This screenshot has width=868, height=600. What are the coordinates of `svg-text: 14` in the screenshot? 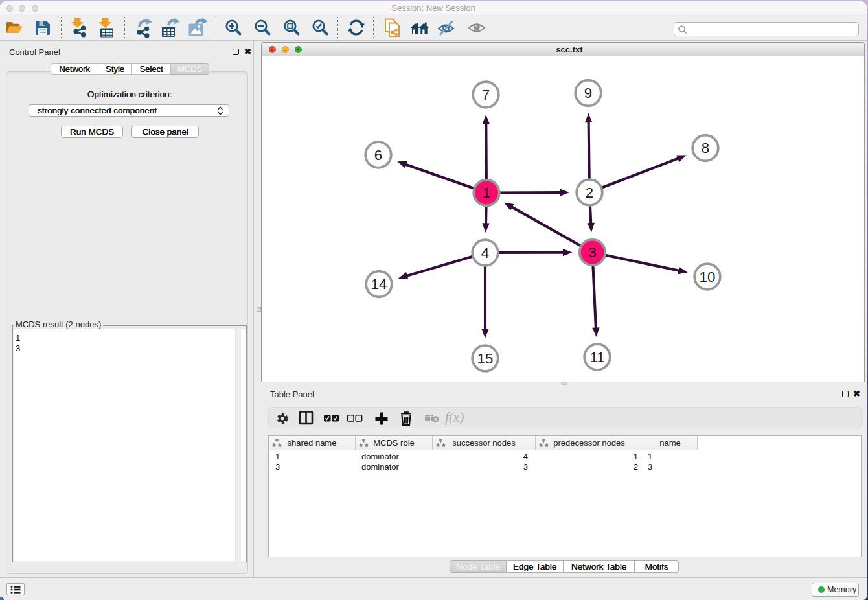 It's located at (380, 284).